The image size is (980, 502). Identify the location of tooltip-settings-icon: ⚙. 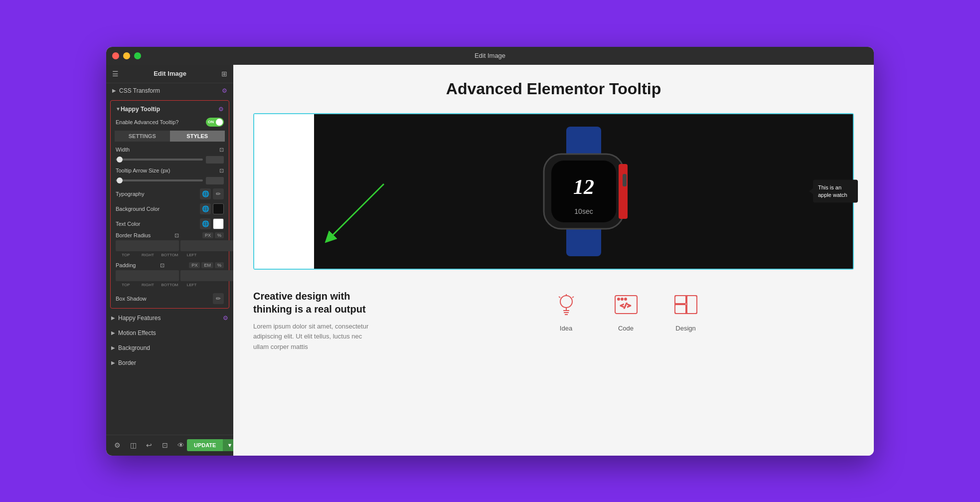
(221, 109).